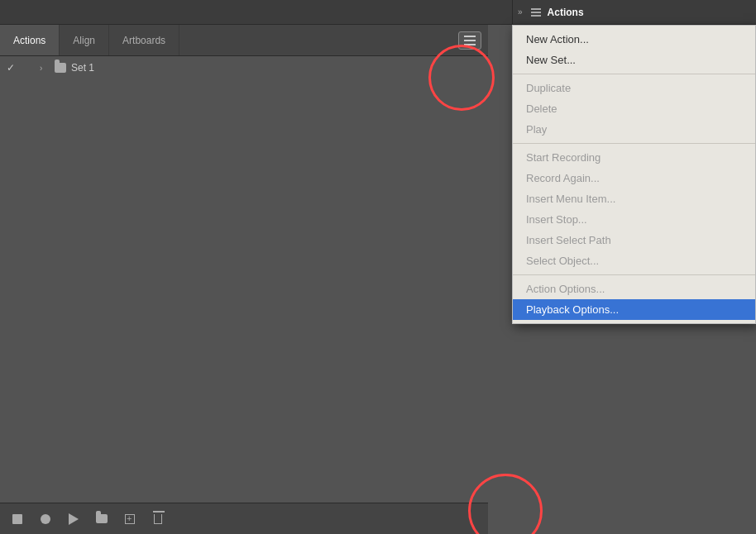 This screenshot has height=534, width=756. I want to click on menu-section-3: Start Recording Record Again... Insert M…, so click(634, 208).